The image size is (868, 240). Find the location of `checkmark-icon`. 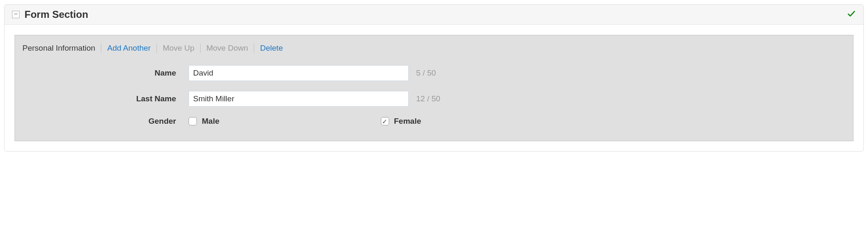

checkmark-icon is located at coordinates (851, 15).